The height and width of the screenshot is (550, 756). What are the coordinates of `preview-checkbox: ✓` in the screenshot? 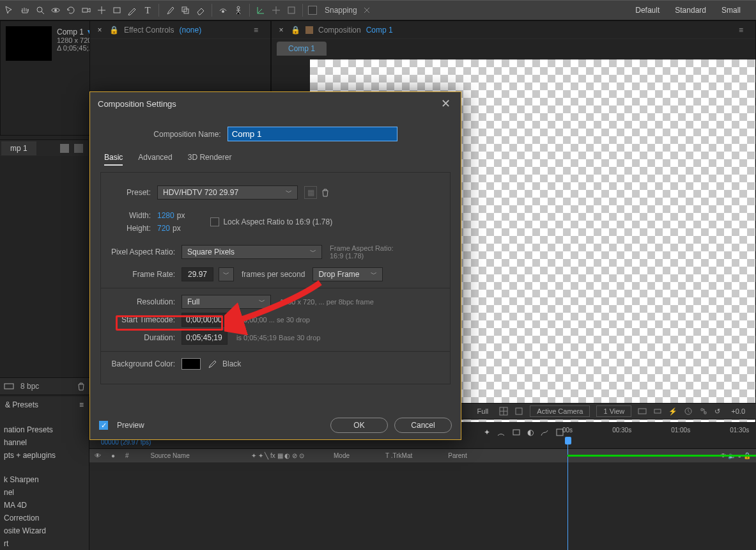 It's located at (104, 425).